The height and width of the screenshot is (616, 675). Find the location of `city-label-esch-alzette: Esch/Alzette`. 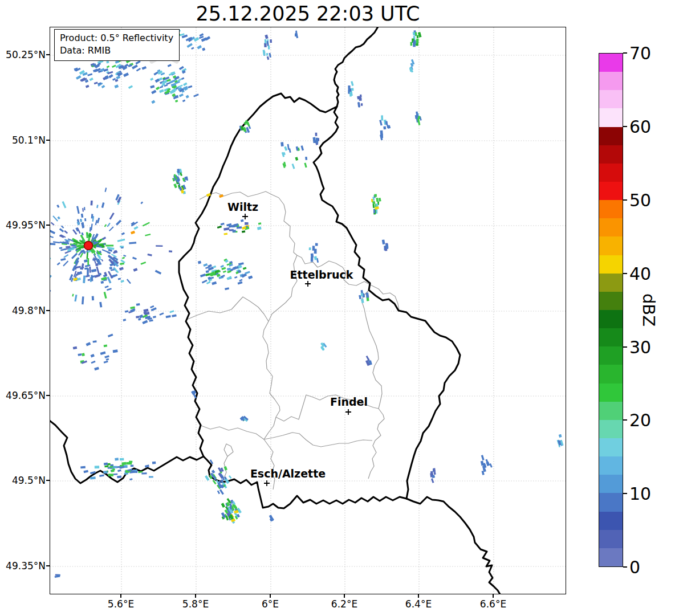

city-label-esch-alzette: Esch/Alzette is located at coordinates (288, 474).